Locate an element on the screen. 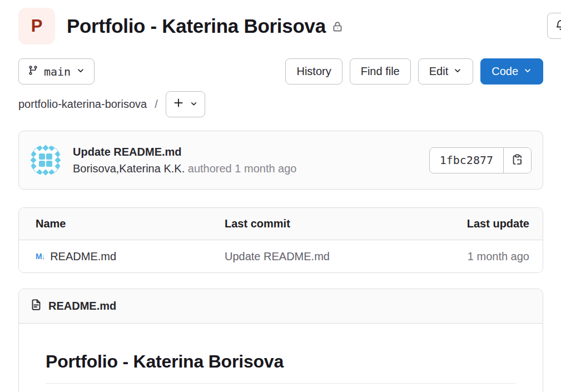 The height and width of the screenshot is (392, 561). repo-toolbar: main History Find file Edit Code is located at coordinates (281, 71).